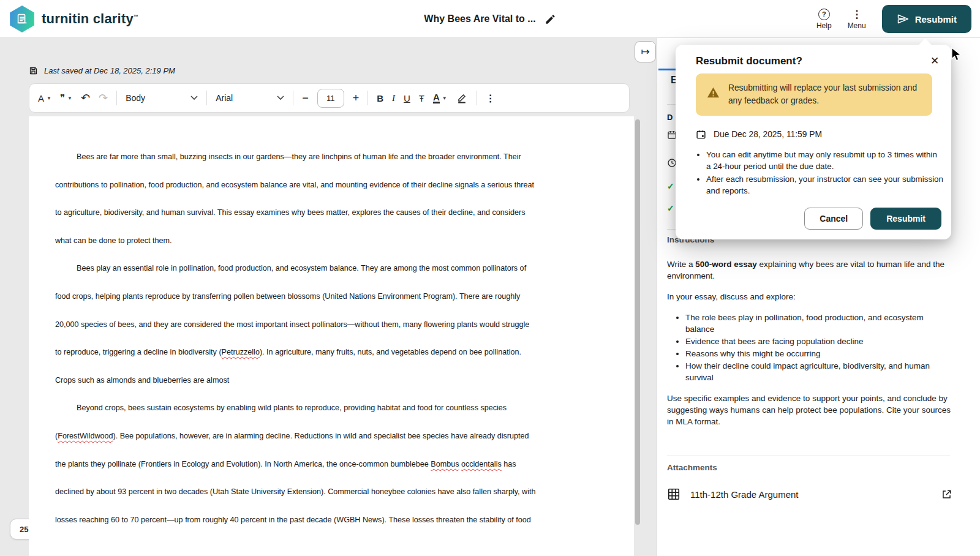 Image resolution: width=980 pixels, height=556 pixels. What do you see at coordinates (646, 51) in the screenshot?
I see `collapse-panel-button: ↦` at bounding box center [646, 51].